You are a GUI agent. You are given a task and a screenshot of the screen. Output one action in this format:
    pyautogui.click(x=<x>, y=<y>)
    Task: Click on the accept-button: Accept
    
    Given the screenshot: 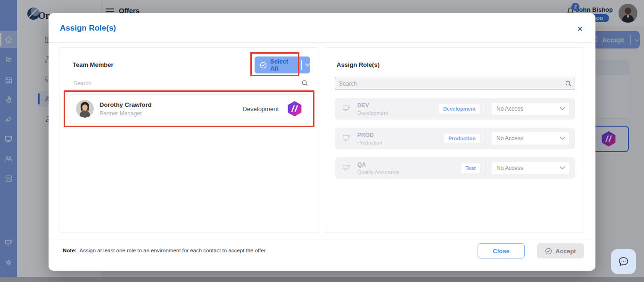 What is the action you would take?
    pyautogui.click(x=561, y=251)
    